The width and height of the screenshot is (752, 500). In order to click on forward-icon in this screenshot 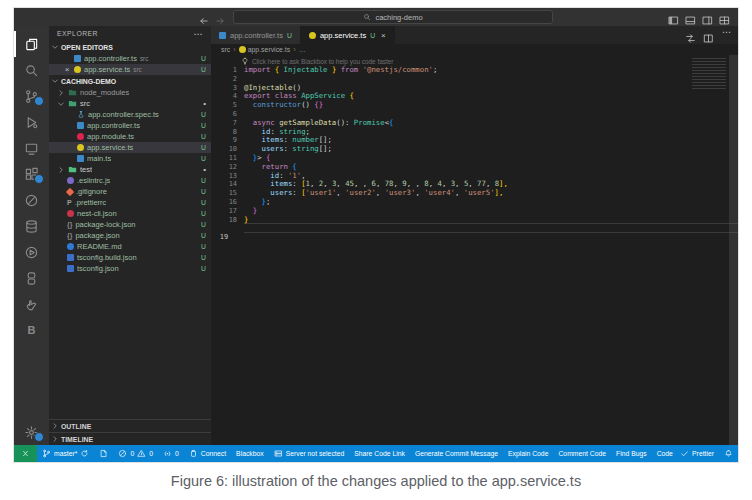, I will do `click(220, 17)`.